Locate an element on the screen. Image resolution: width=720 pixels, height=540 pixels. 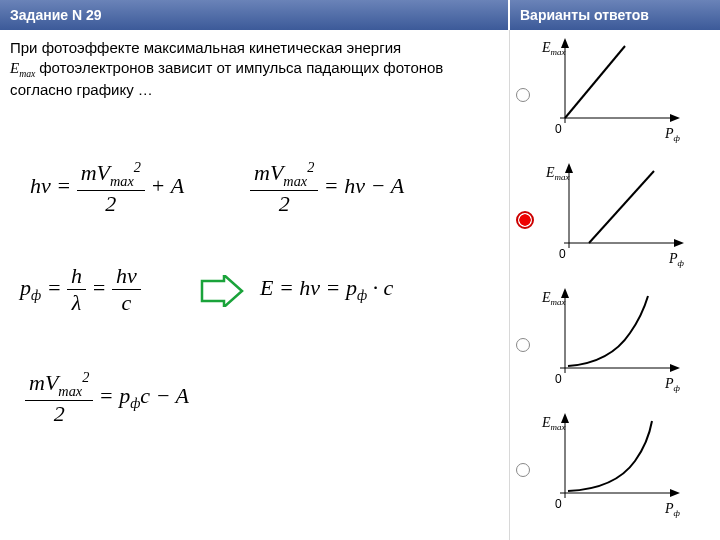
eq-hnu: hν is located at coordinates (40, 186).